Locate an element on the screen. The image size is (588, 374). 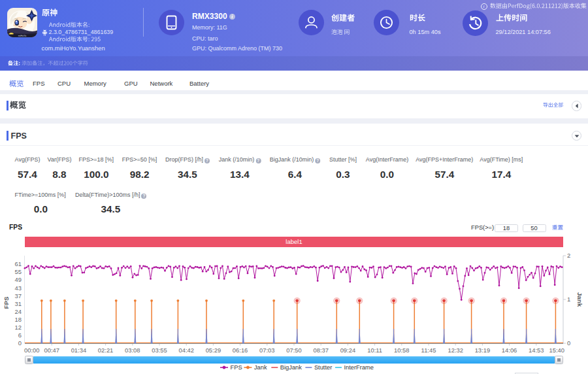
svg-text: BigJank is located at coordinates (291, 367).